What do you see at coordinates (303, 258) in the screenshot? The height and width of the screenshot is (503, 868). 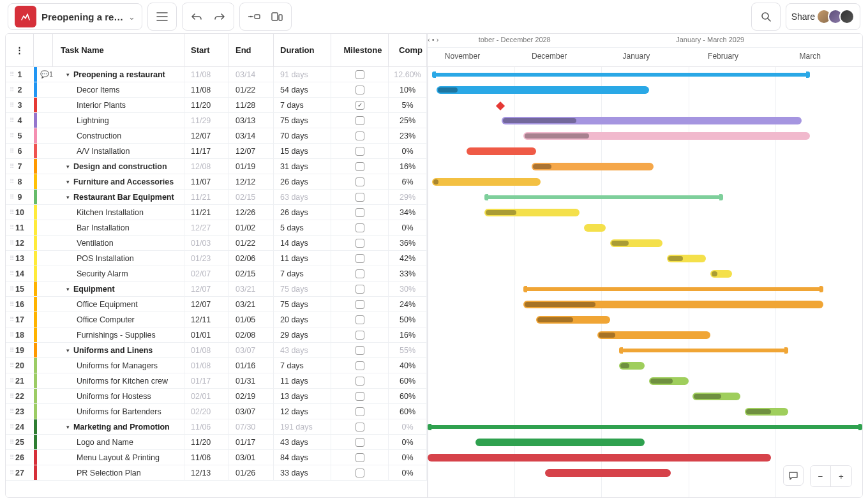 I see `duration-cell: 11 days` at bounding box center [303, 258].